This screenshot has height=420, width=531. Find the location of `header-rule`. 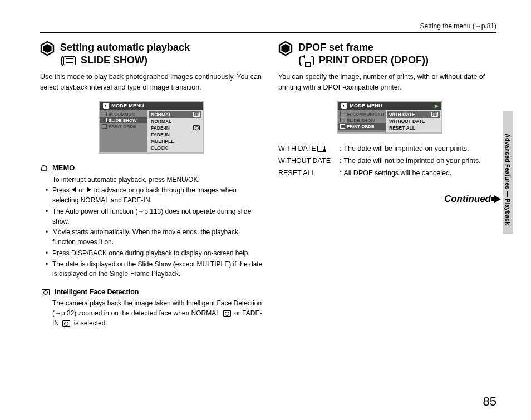

header-rule is located at coordinates (268, 32).